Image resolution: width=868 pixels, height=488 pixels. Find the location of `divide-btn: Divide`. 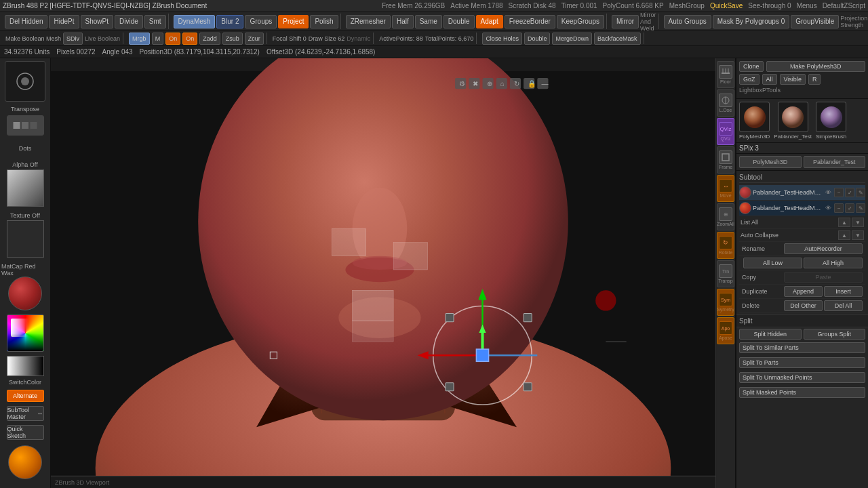

divide-btn: Divide is located at coordinates (129, 22).